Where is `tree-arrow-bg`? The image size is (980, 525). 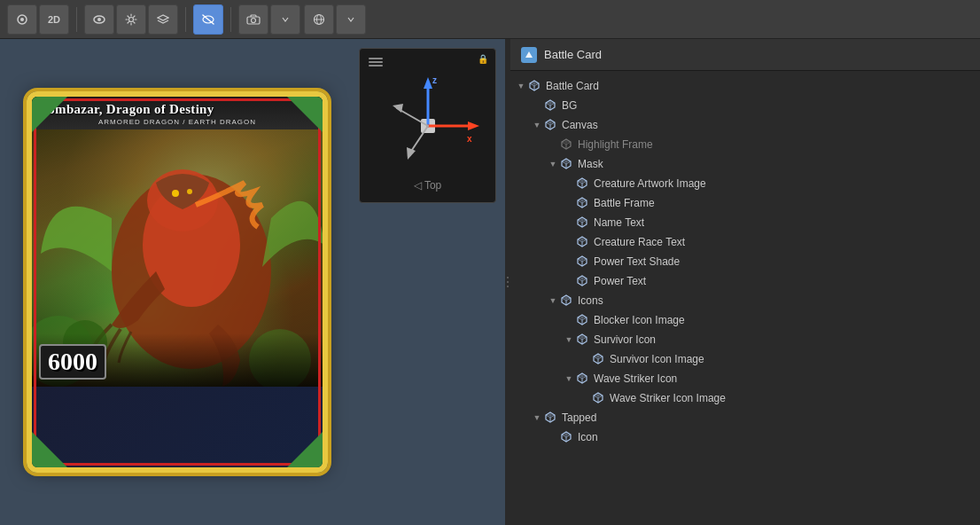
tree-arrow-bg is located at coordinates (537, 106).